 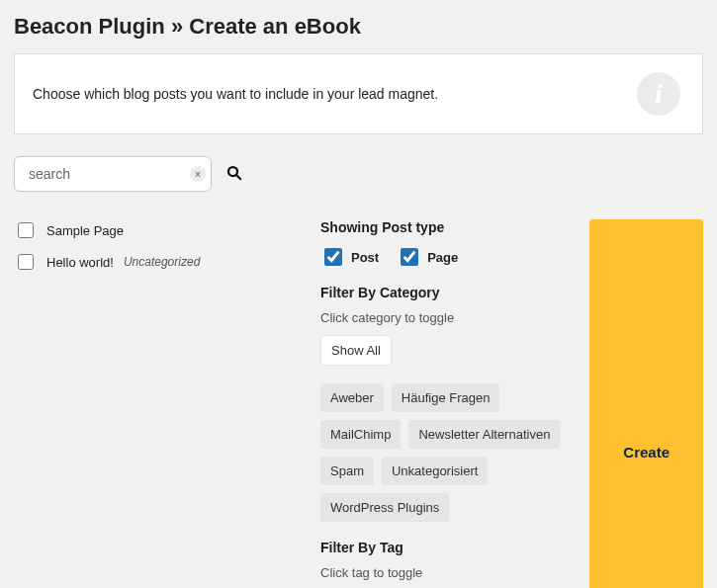 What do you see at coordinates (113, 174) in the screenshot?
I see `search-input` at bounding box center [113, 174].